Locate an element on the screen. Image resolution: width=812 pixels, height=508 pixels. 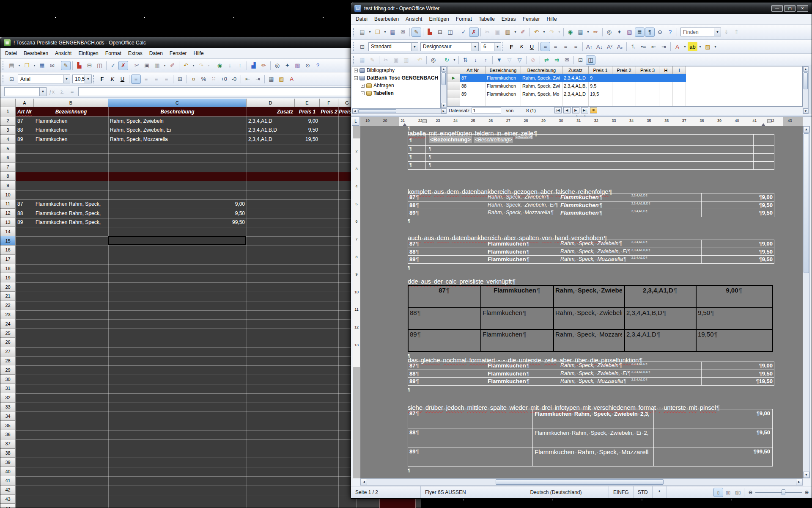
expander-plus-icon: + is located at coordinates (356, 70).